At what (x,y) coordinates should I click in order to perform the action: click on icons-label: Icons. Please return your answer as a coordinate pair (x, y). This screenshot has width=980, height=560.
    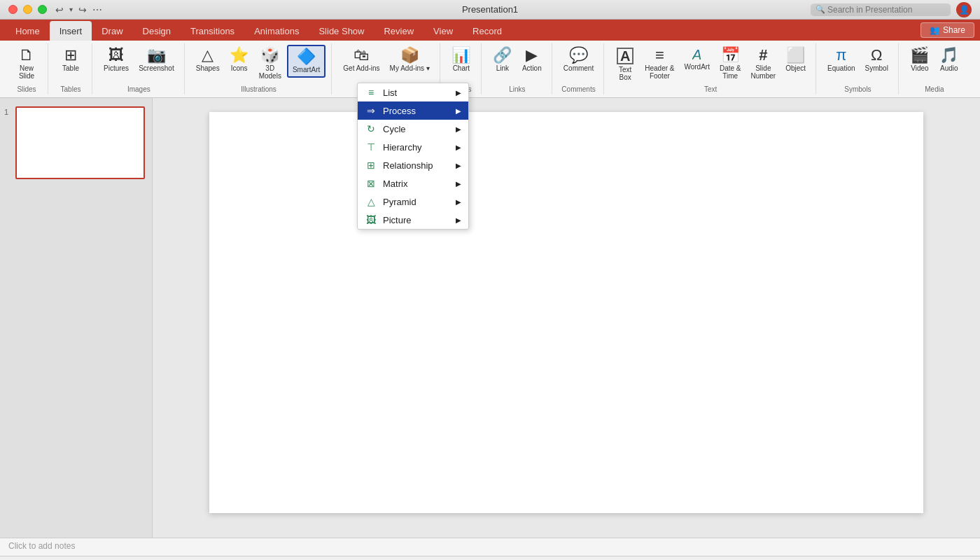
    Looking at the image, I should click on (239, 69).